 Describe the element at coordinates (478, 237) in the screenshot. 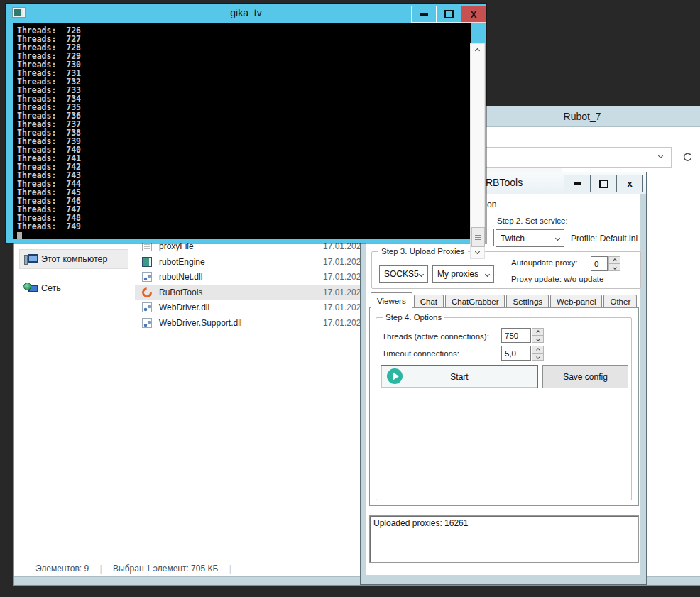

I see `scrollbar-thumb` at that location.